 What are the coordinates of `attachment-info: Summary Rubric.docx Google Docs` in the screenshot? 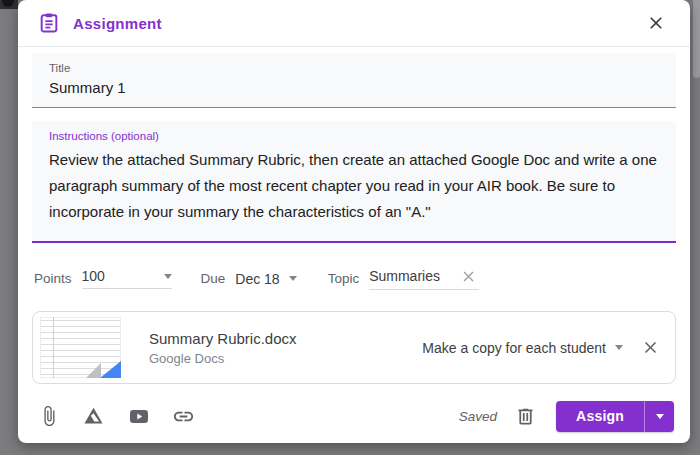 It's located at (275, 348).